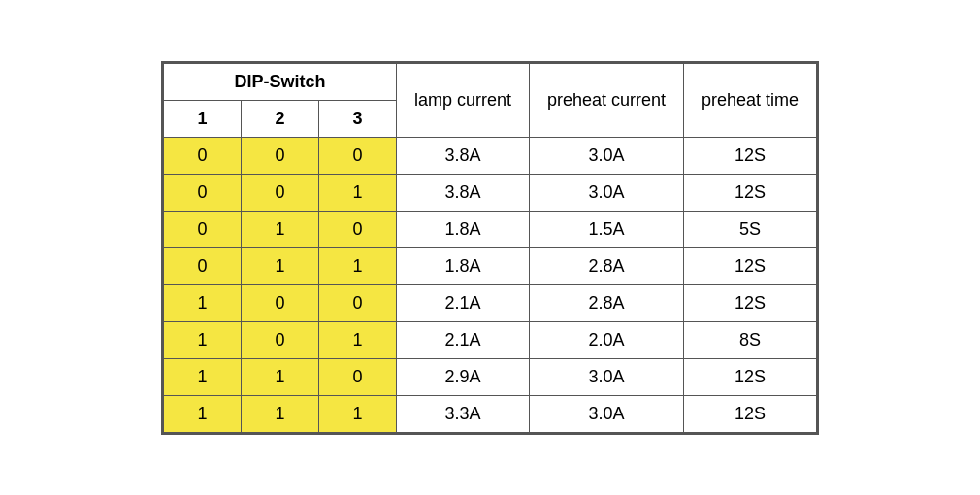  I want to click on preheat-cell: 1.5A, so click(605, 229).